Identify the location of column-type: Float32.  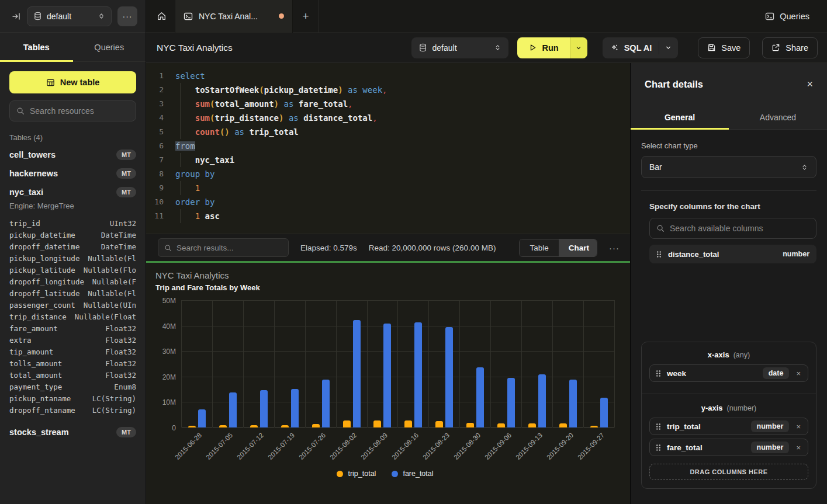
(120, 352).